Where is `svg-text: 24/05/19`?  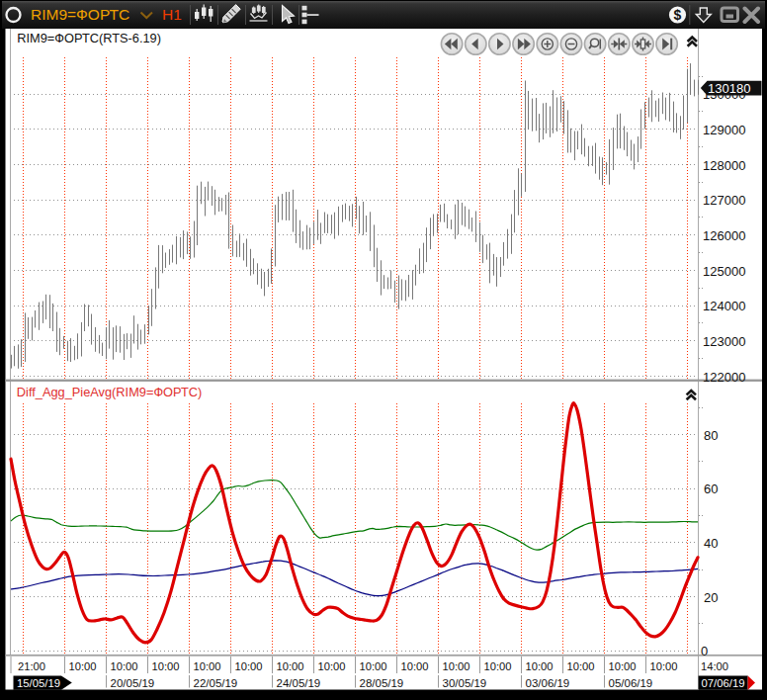
svg-text: 24/05/19 is located at coordinates (298, 683).